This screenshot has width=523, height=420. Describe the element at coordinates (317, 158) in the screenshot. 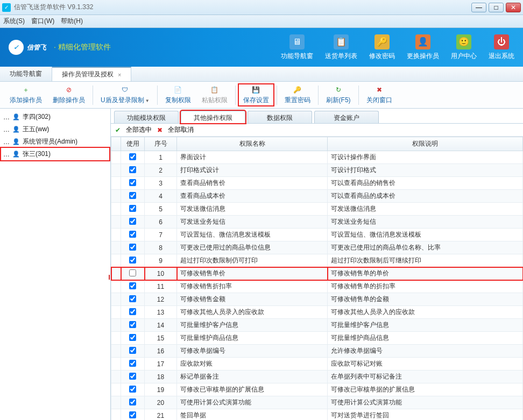

I see `table-row: 1 界面设计 可设计操作界面` at that location.